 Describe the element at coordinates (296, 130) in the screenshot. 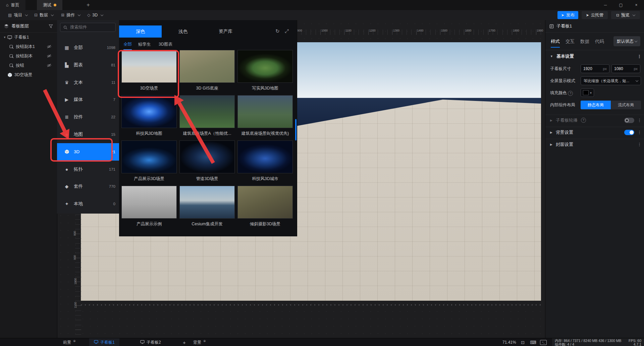

I see `scrollbar-thumb` at that location.